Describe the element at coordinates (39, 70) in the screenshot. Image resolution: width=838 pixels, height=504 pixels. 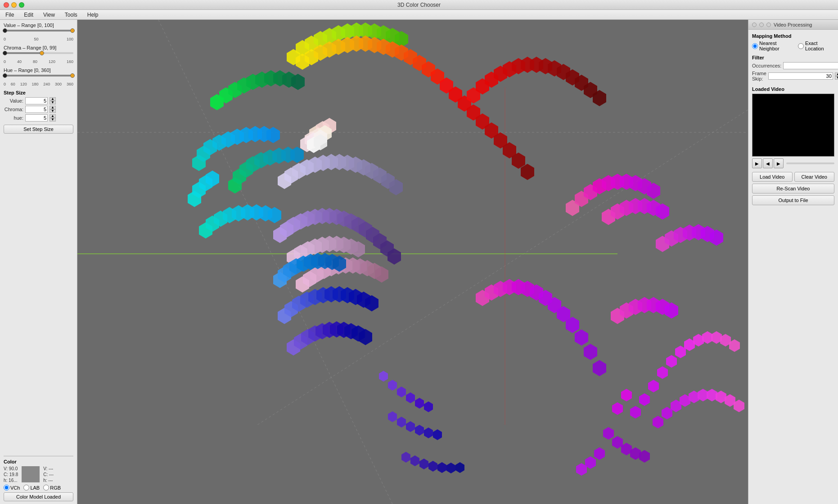
I see `hue-range-label: Hue – Range [0, 162]` at that location.